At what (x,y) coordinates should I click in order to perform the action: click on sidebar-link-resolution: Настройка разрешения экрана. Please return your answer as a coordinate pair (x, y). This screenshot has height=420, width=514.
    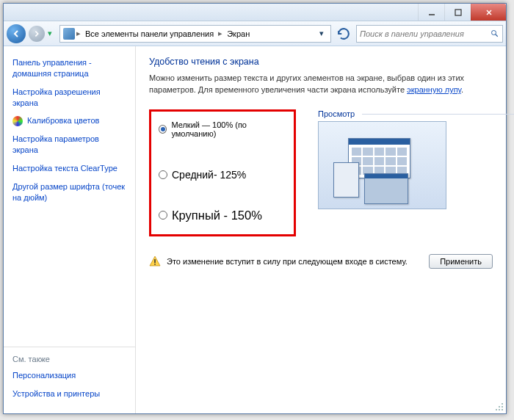
    Looking at the image, I should click on (69, 98).